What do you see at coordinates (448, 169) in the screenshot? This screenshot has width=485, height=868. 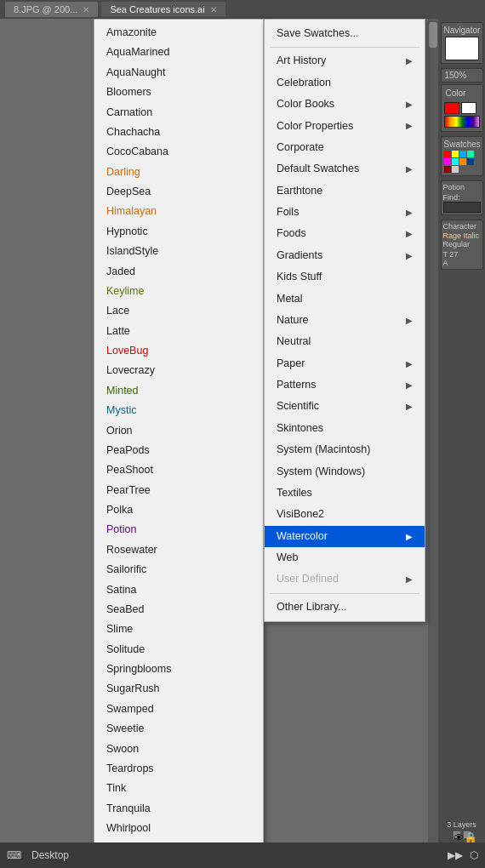 I see `swatch-darkred` at bounding box center [448, 169].